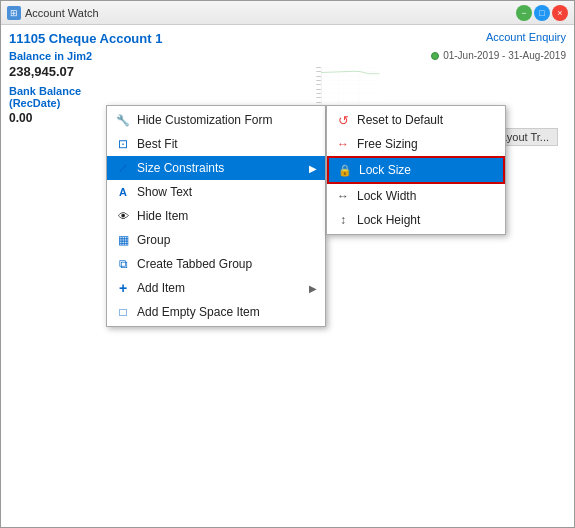 This screenshot has width=575, height=528. What do you see at coordinates (123, 240) in the screenshot?
I see `group-icon` at bounding box center [123, 240].